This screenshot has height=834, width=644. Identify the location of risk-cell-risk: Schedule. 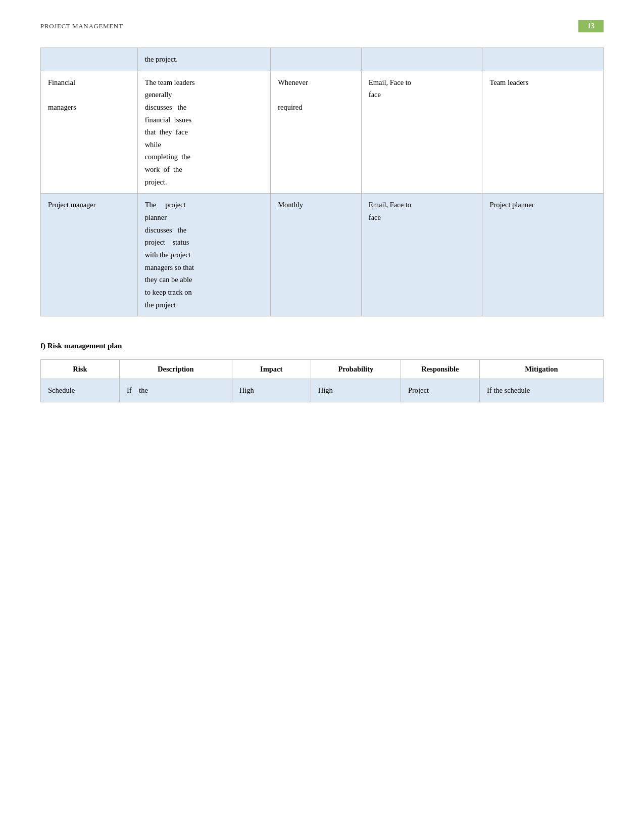
(80, 391).